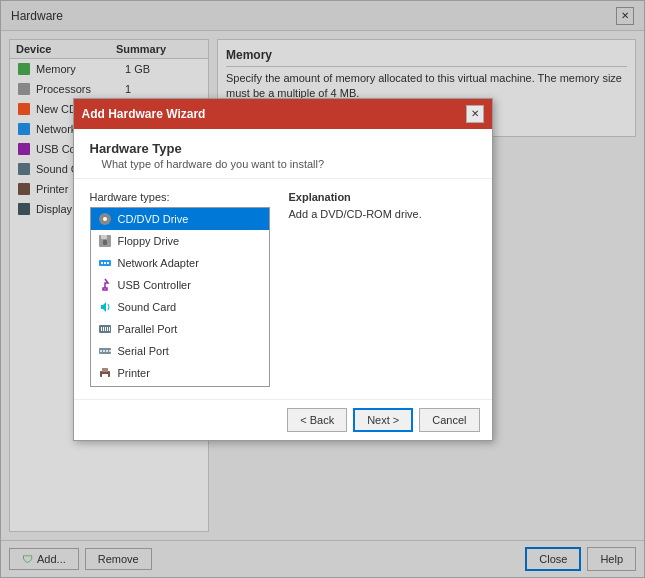  I want to click on wizard-cancel-button: Cancel, so click(449, 420).